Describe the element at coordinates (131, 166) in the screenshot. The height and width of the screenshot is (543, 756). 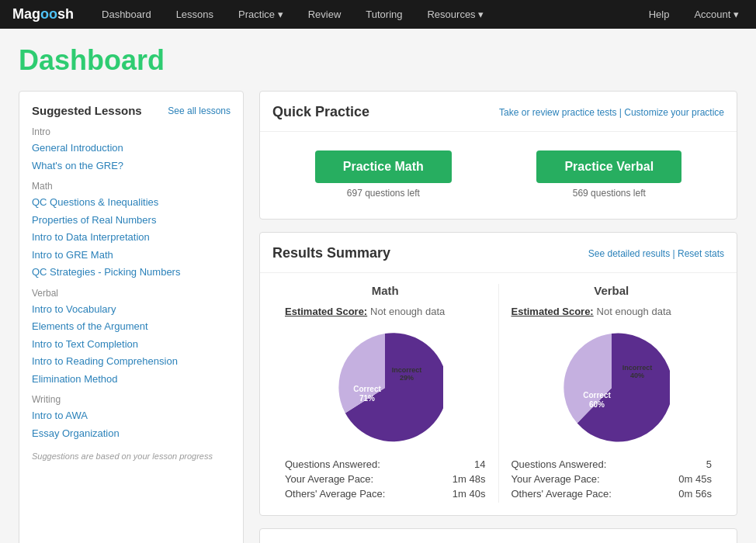
I see `sidebar-link-whats-on-gre: What's on the GRE?` at that location.